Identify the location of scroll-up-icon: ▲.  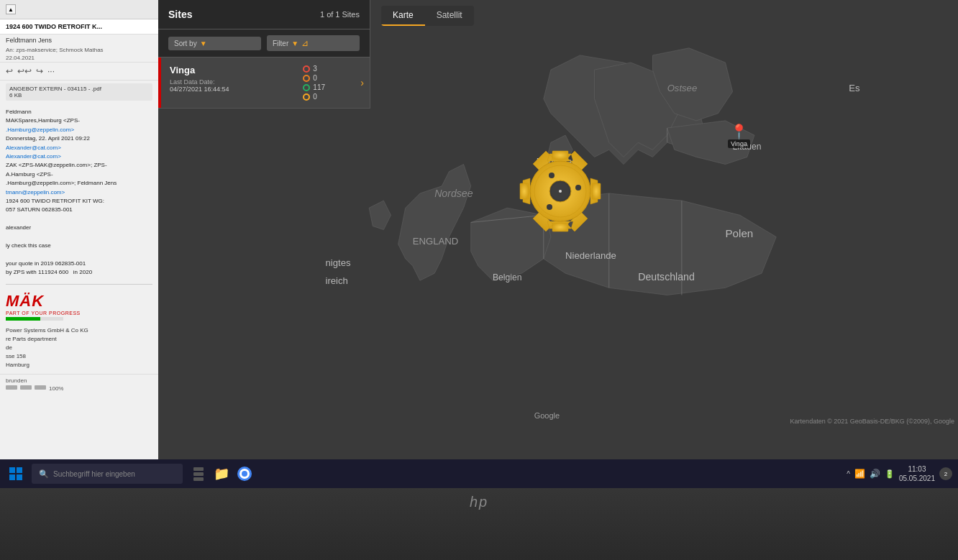
(11, 9).